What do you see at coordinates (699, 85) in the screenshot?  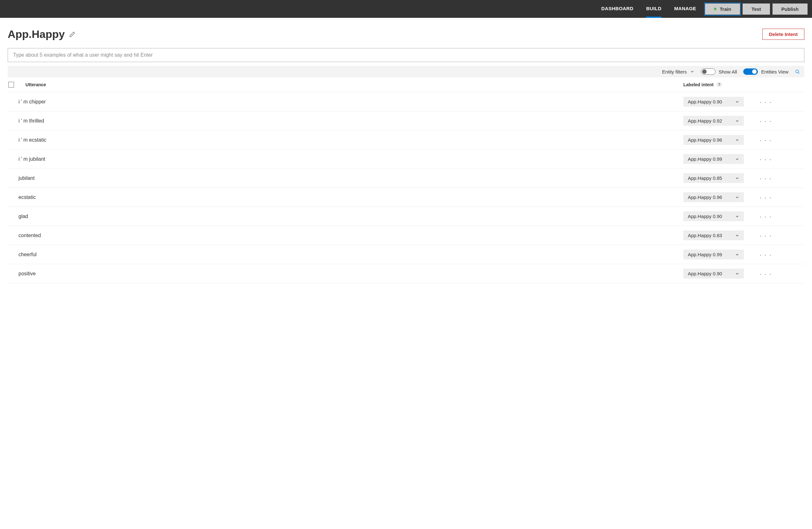 I see `labeled-intent-header-text: Labeled intent` at bounding box center [699, 85].